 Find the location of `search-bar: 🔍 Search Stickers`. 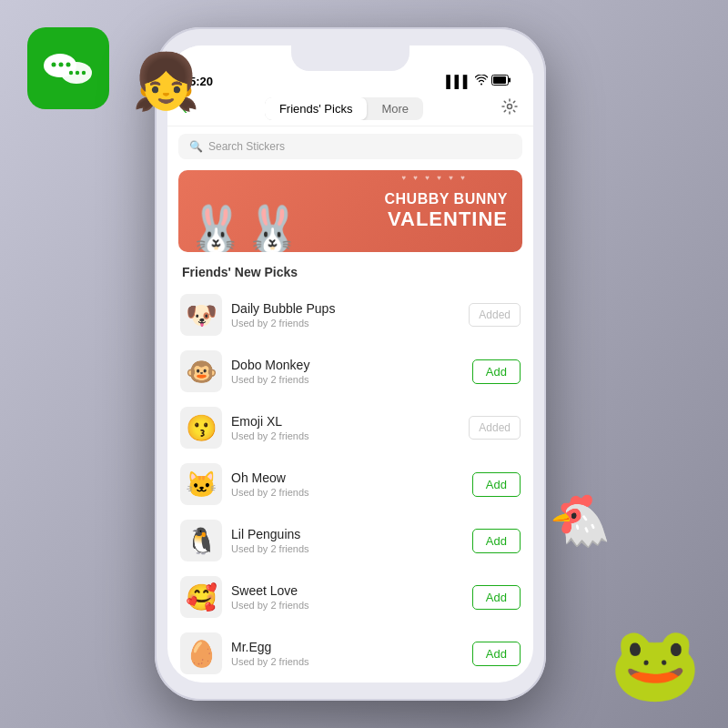

search-bar: 🔍 Search Stickers is located at coordinates (350, 147).